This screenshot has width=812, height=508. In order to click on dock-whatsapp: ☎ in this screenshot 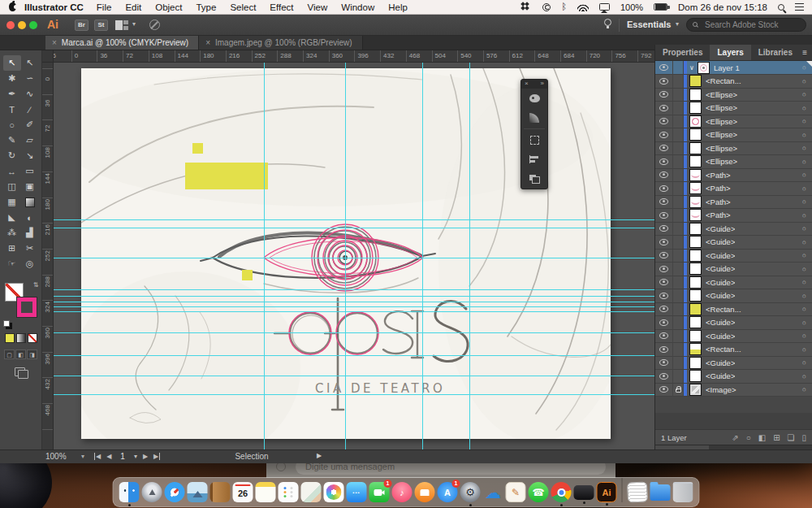, I will do `click(539, 493)`.